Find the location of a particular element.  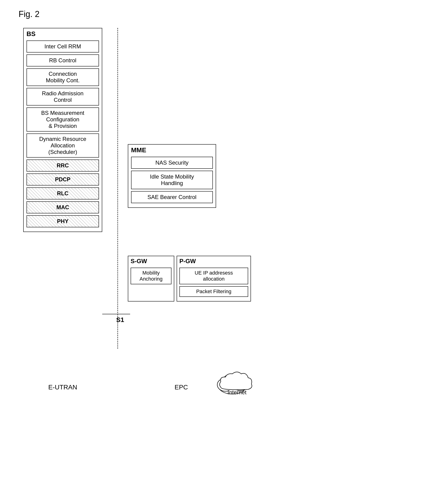

inter-cell-rrm-box: Inter Cell RRM is located at coordinates (63, 46).